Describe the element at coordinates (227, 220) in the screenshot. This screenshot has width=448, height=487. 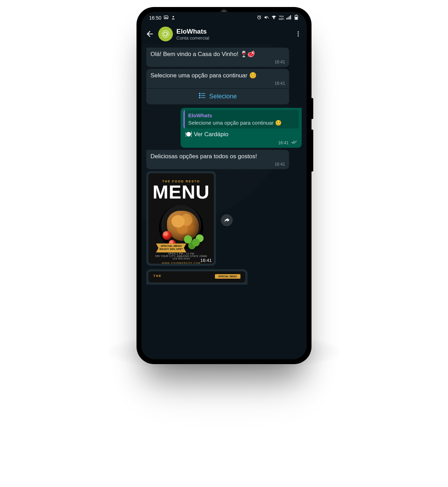
I see `forward-button` at that location.